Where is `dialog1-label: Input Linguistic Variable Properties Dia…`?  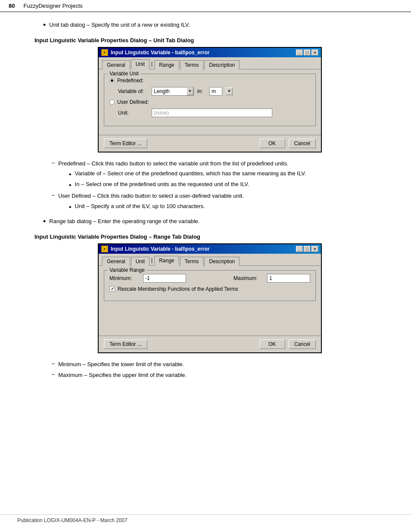 dialog1-label: Input Linguistic Variable Properties Dia… is located at coordinates (210, 40).